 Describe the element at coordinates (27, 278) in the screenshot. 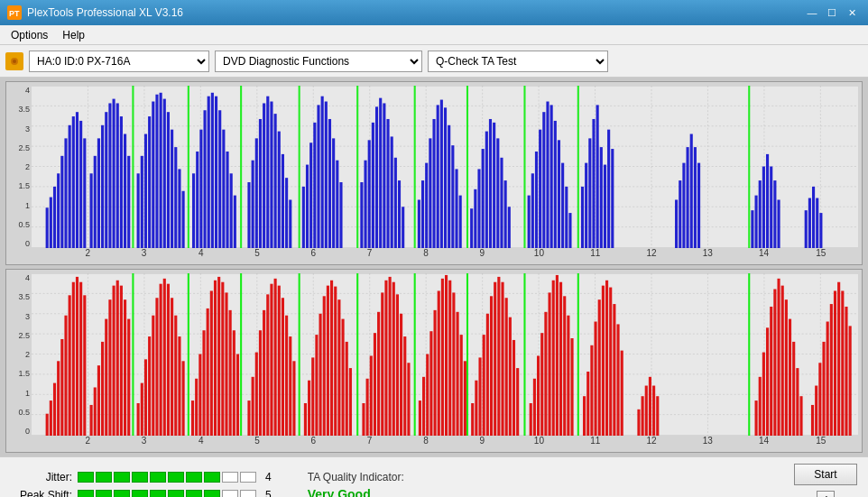

I see `y-label-bot-4: 4` at that location.